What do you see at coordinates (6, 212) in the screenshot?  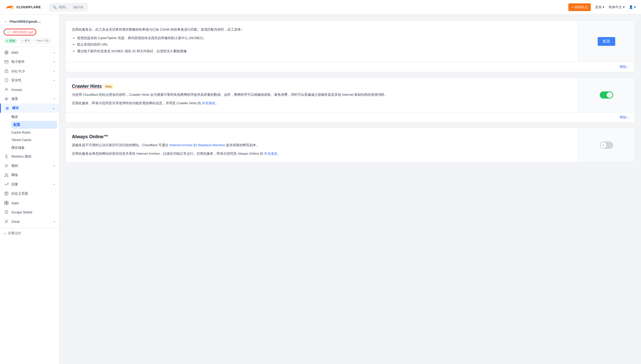 I see `scrape-icon` at bounding box center [6, 212].